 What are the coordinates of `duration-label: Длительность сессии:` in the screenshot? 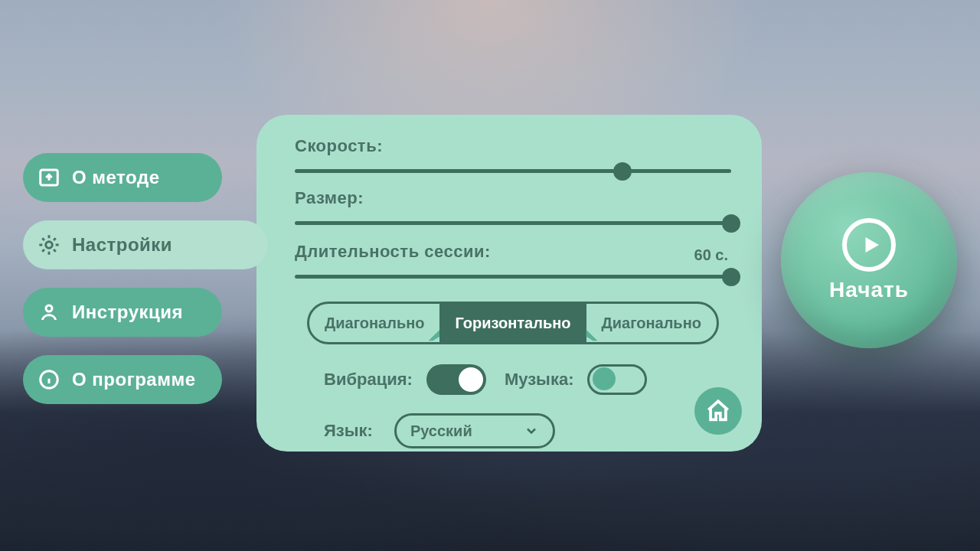 It's located at (513, 252).